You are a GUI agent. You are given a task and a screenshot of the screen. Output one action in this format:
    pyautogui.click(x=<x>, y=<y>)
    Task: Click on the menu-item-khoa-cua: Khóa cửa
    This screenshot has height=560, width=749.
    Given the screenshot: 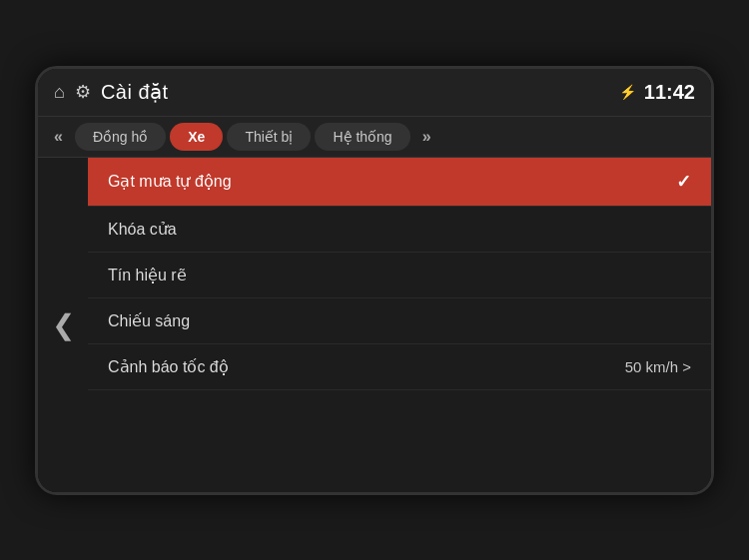 What is the action you would take?
    pyautogui.click(x=399, y=230)
    